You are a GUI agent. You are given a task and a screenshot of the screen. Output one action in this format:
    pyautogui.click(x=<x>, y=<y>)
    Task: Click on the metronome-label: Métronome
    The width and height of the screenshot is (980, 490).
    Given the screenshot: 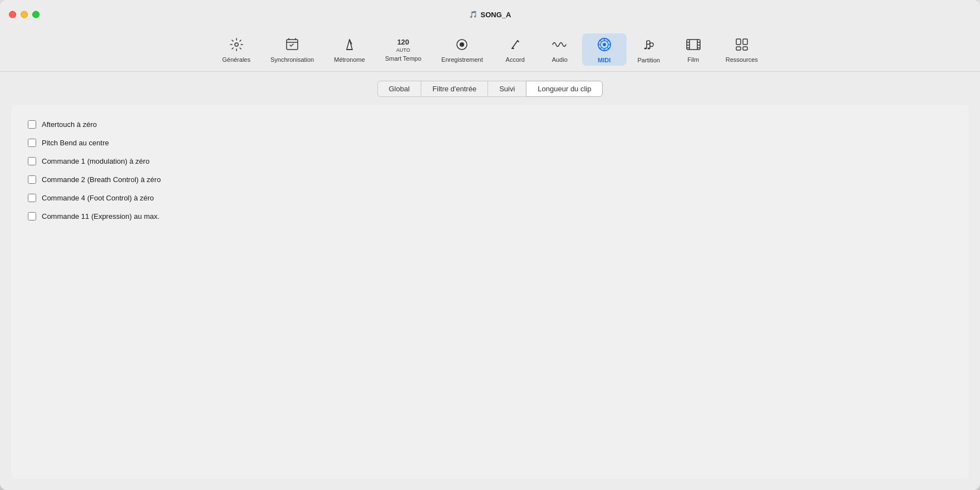 What is the action you would take?
    pyautogui.click(x=349, y=60)
    